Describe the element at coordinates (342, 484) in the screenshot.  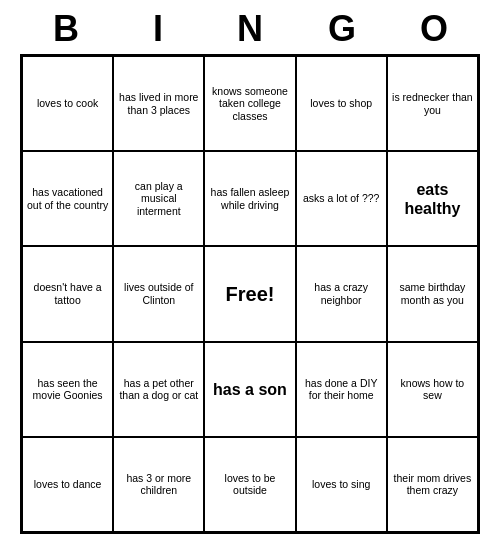
I see `bingo-cell-23: loves to sing` at that location.